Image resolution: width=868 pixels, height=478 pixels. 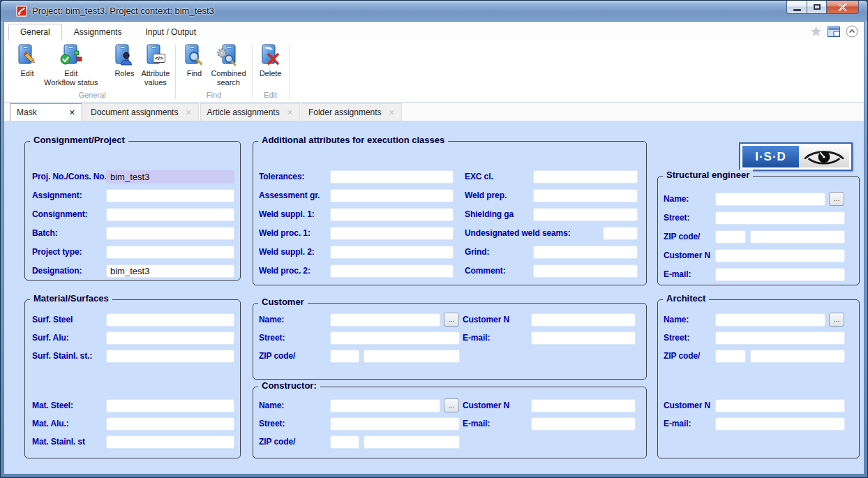 I want to click on structural-customer-no-input, so click(x=780, y=255).